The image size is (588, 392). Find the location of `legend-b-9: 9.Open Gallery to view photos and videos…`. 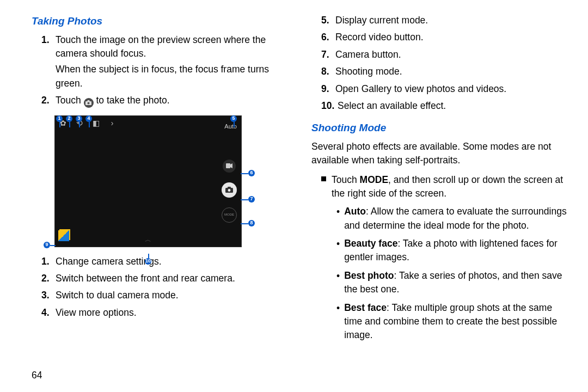

legend-b-9: 9.Open Gallery to view photos and videos… is located at coordinates (446, 89).